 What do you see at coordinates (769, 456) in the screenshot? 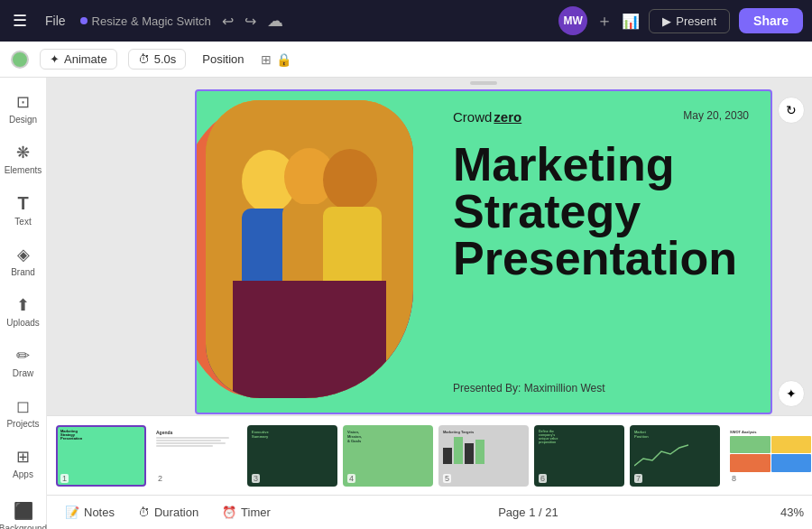
I see `thumbnail-8: SWOT Analysis 8` at bounding box center [769, 456].